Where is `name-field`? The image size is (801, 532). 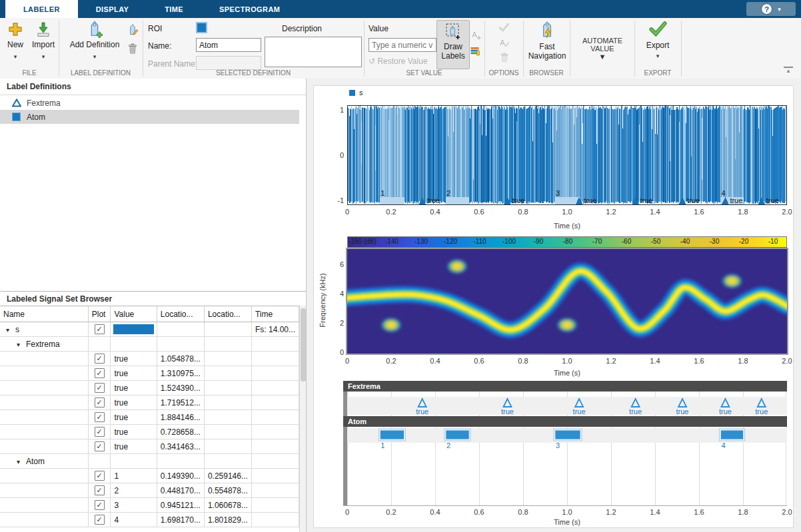 name-field is located at coordinates (229, 45).